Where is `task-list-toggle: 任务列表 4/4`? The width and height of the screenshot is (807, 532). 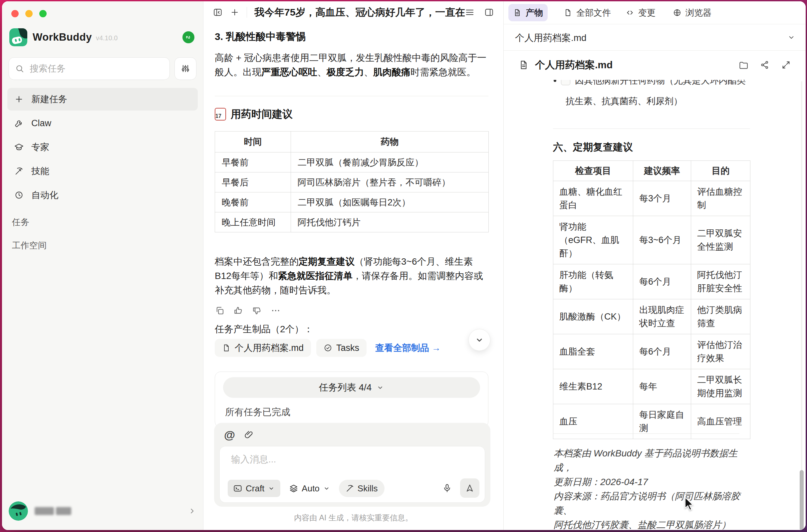 task-list-toggle: 任务列表 4/4 is located at coordinates (351, 387).